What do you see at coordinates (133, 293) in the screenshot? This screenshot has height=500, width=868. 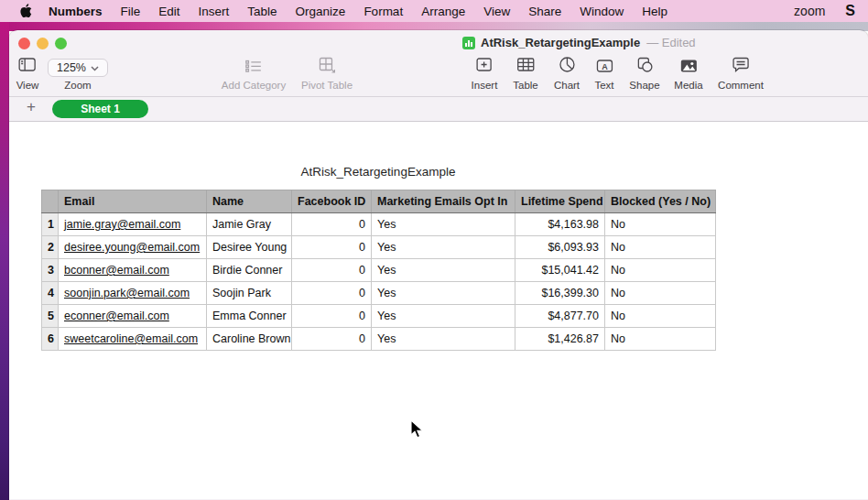 I see `cell-email: soonjin.park@email.com` at bounding box center [133, 293].